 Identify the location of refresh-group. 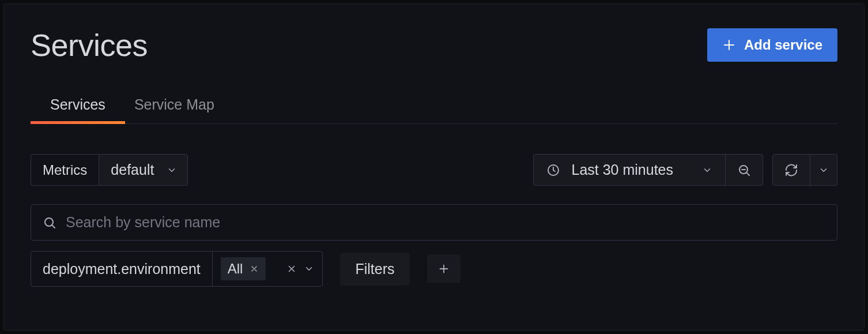
(805, 170).